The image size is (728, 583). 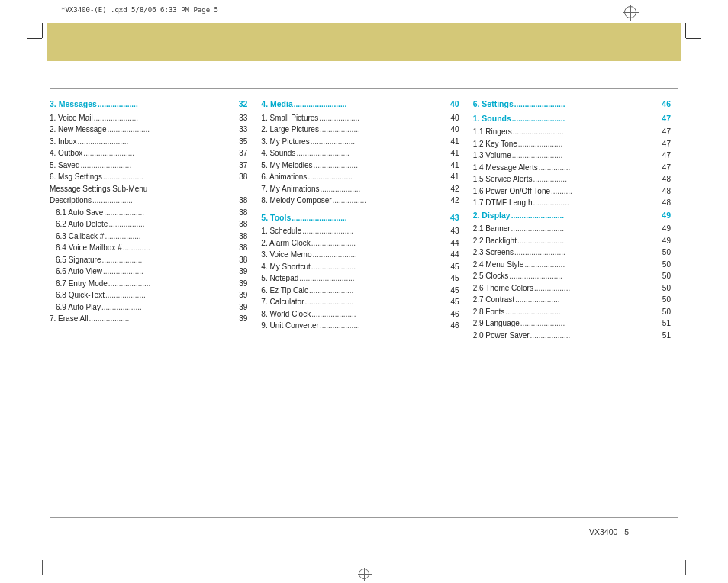 What do you see at coordinates (377, 302) in the screenshot?
I see `entry-dots: .......................` at bounding box center [377, 302].